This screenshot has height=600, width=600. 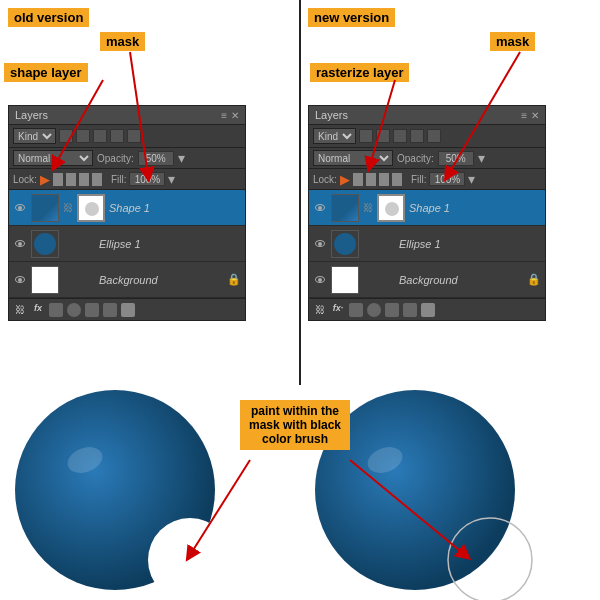 I want to click on left-fx-icon: fx, so click(x=38, y=310).